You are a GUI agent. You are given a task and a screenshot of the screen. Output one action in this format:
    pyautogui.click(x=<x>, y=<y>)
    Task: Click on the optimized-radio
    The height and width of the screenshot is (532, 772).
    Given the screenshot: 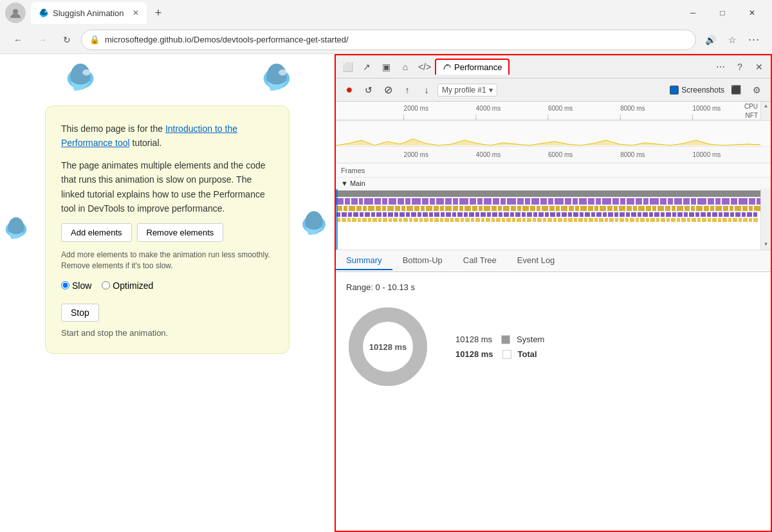 What is the action you would take?
    pyautogui.click(x=106, y=286)
    